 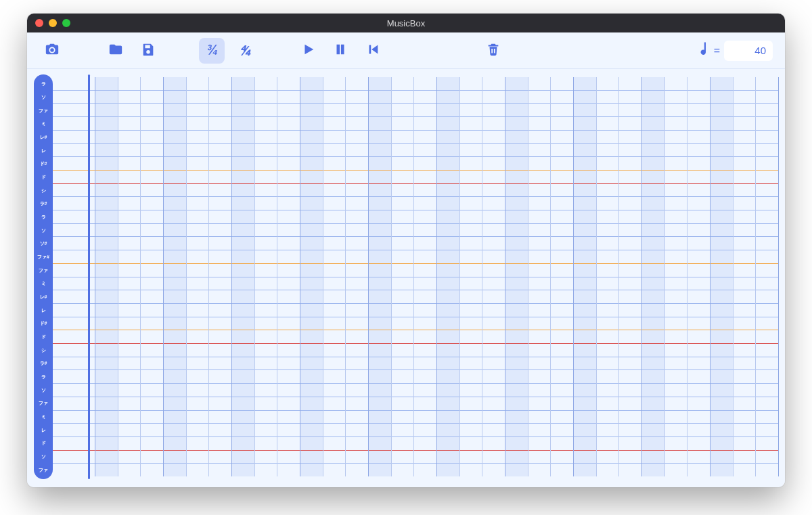 I want to click on toolbar: ¾ ⁴⁄₄, so click(x=406, y=51).